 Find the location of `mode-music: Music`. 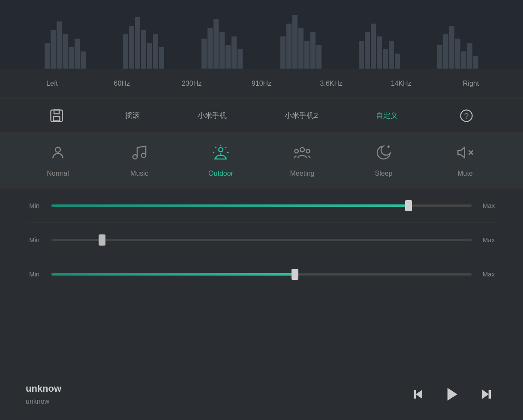

mode-music: Music is located at coordinates (139, 161).